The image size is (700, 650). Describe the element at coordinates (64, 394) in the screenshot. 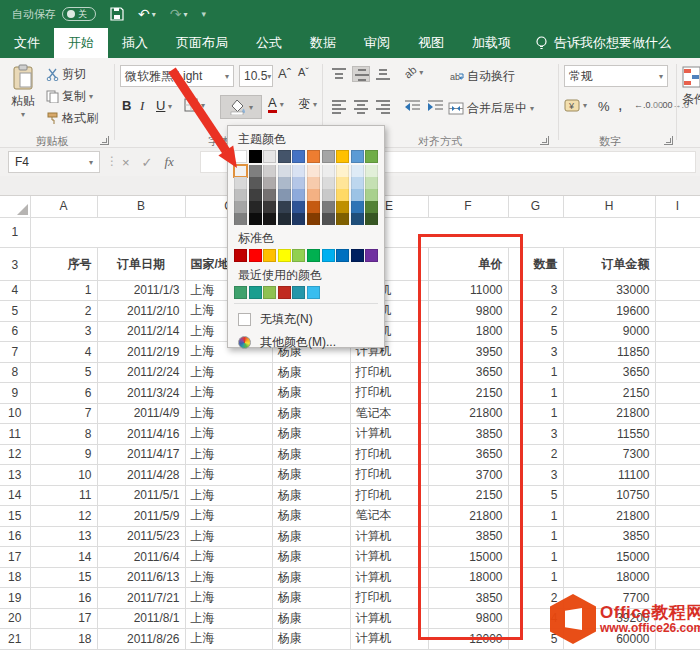

I see `cell: 6` at that location.